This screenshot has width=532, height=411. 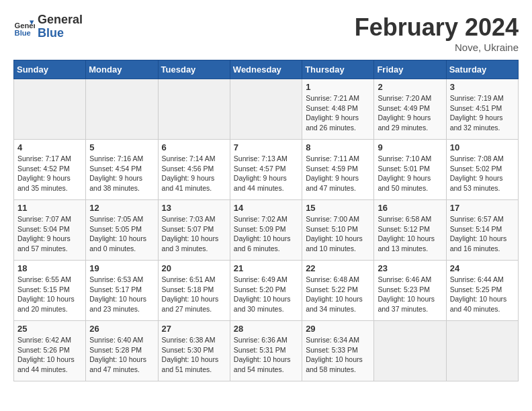 I want to click on day-info: Sunrise: 6:44 AM Sunset: 5:25 PM Dayligh…, so click(x=482, y=294).